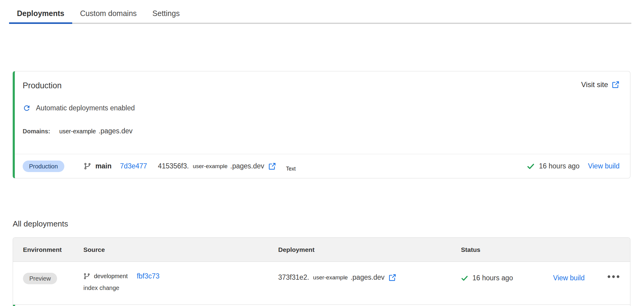  What do you see at coordinates (40, 15) in the screenshot?
I see `tab-deployments: Deployments` at bounding box center [40, 15].